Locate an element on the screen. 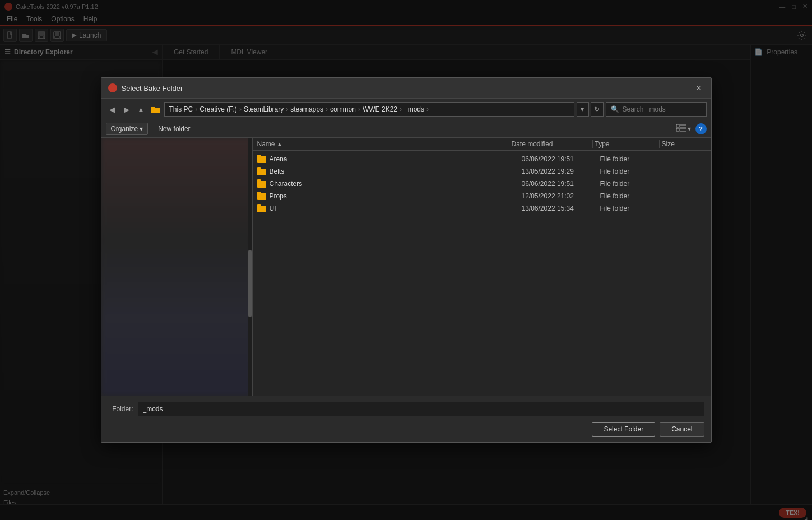  view-button: ▾ is located at coordinates (684, 129).